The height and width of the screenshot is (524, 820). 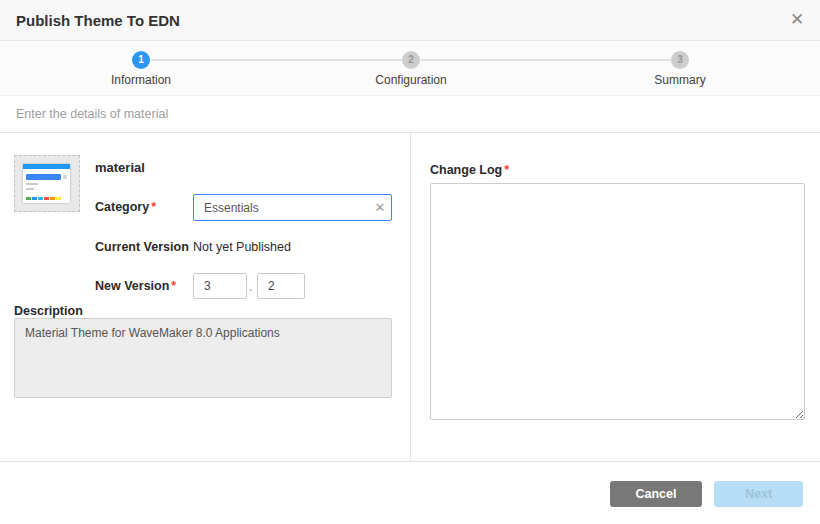 What do you see at coordinates (120, 168) in the screenshot?
I see `theme-name: material` at bounding box center [120, 168].